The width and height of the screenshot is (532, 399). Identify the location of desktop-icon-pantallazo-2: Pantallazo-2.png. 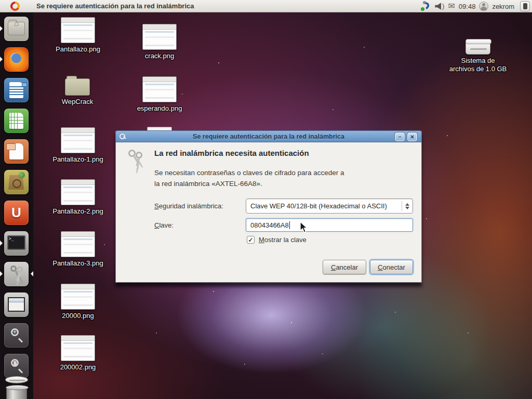
(78, 197).